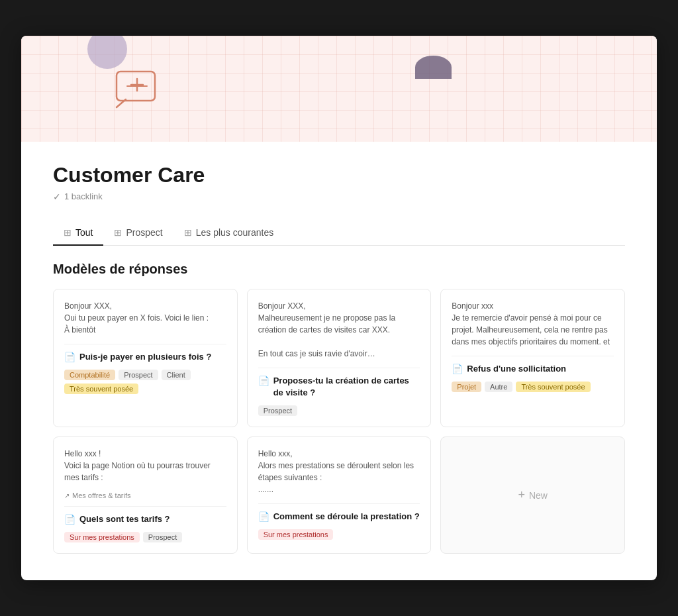  Describe the element at coordinates (146, 495) in the screenshot. I see `card-4: Hello xxx !Voici la page Notion où tu po…` at that location.